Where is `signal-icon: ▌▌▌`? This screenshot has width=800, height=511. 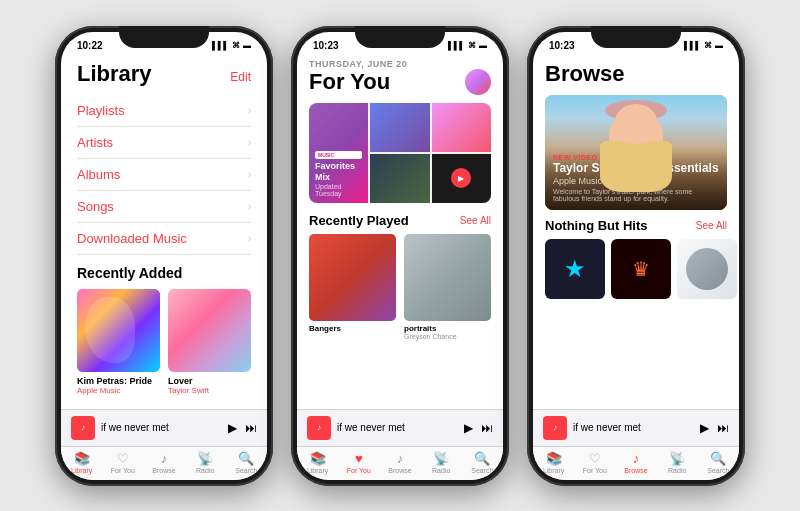
signal-icon: ▌▌▌ is located at coordinates (456, 46).